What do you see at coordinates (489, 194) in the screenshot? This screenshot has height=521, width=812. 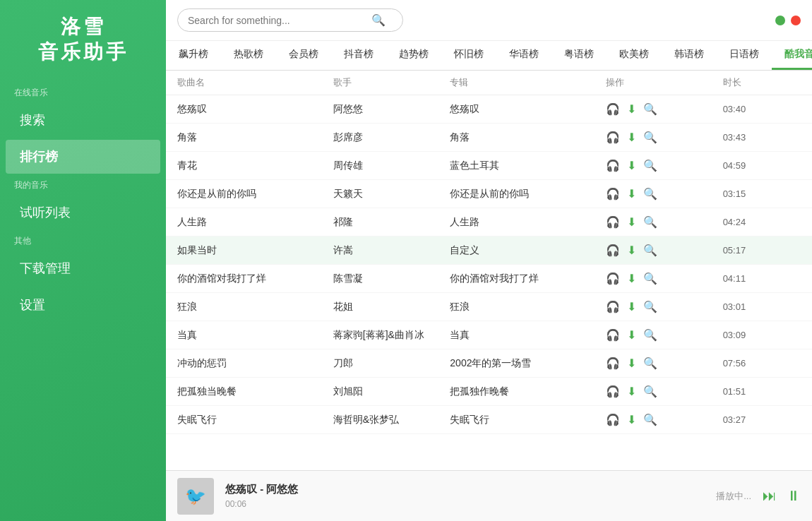 I see `table-row: 你还是从前的你吗 天籁天 你还是从前的你吗 🎧 ⬇ 🔍 03:15` at bounding box center [489, 194].